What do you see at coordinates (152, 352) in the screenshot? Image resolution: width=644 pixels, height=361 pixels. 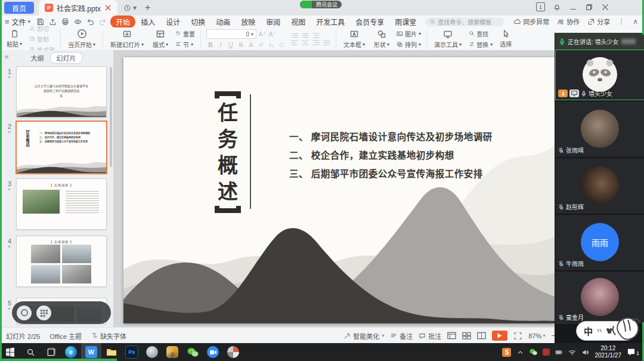 I see `taskbar-app-gray` at bounding box center [152, 352].